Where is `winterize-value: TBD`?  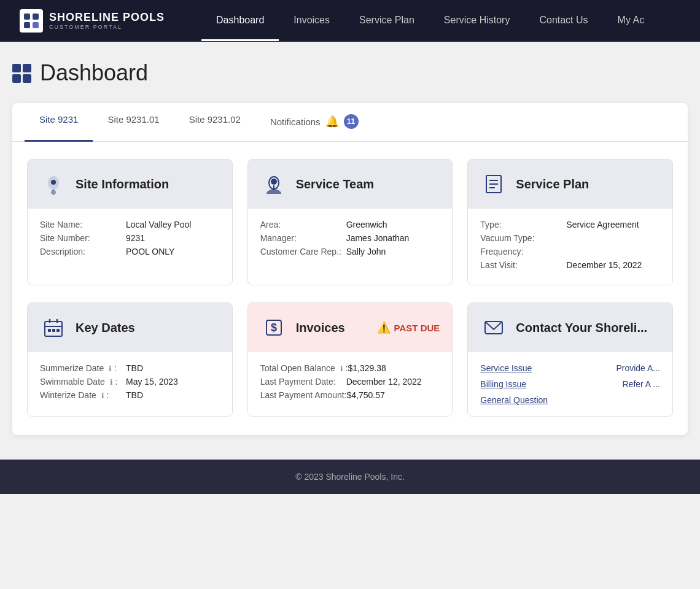
winterize-value: TBD is located at coordinates (134, 395).